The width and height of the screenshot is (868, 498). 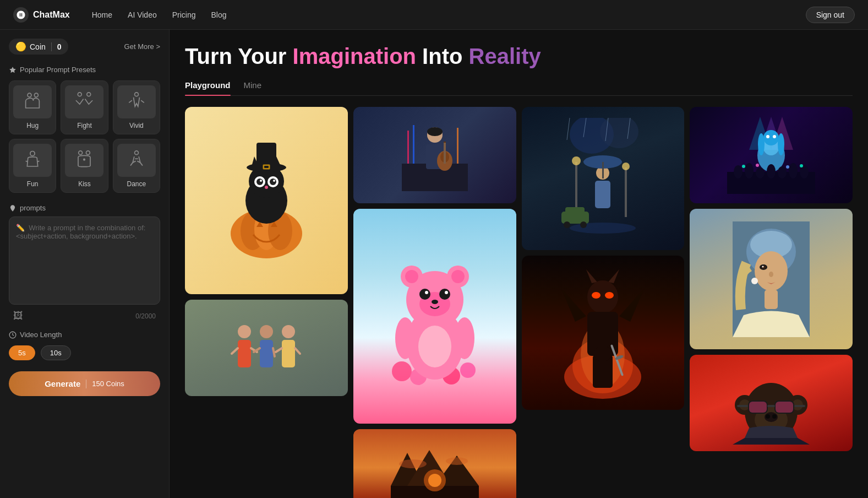 What do you see at coordinates (142, 15) in the screenshot?
I see `nav-ai-video: AI Video` at bounding box center [142, 15].